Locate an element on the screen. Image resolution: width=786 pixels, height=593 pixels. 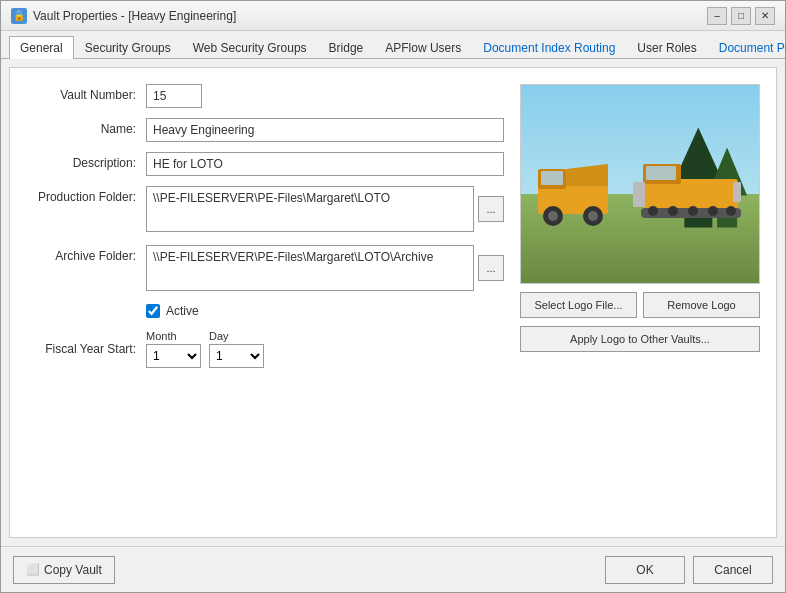
month-sublabel: Month is located at coordinates (174, 336).